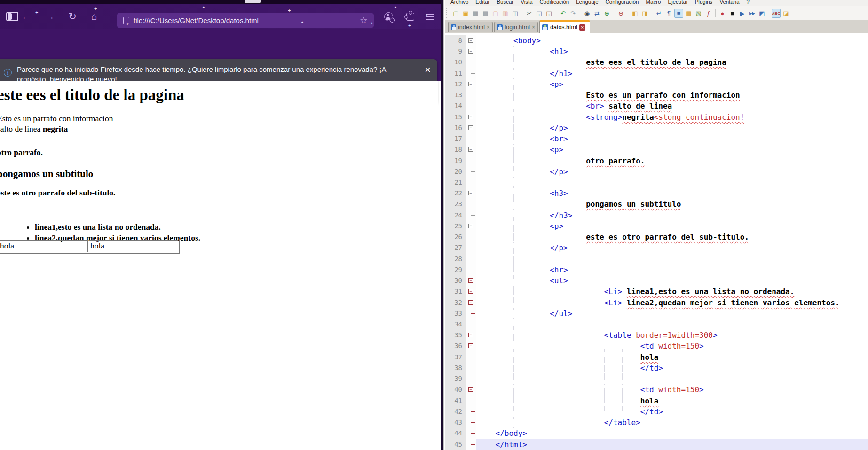 This screenshot has height=450, width=868. I want to click on code-line-text: <h1>, so click(672, 52).